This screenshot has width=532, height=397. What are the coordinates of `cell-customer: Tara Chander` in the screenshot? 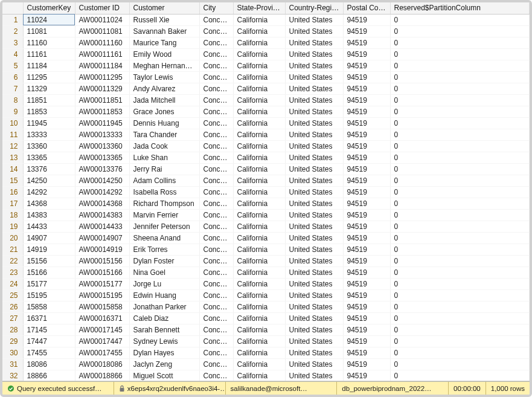 It's located at (164, 134).